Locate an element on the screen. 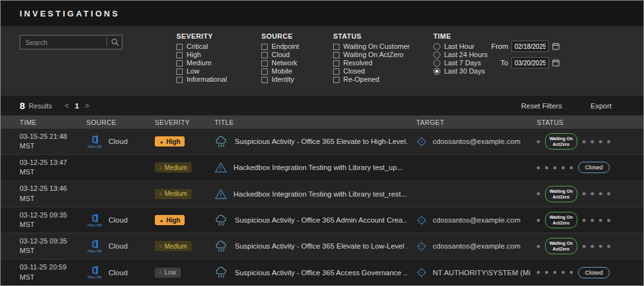 The width and height of the screenshot is (644, 286). source-checkbox-network is located at coordinates (265, 63).